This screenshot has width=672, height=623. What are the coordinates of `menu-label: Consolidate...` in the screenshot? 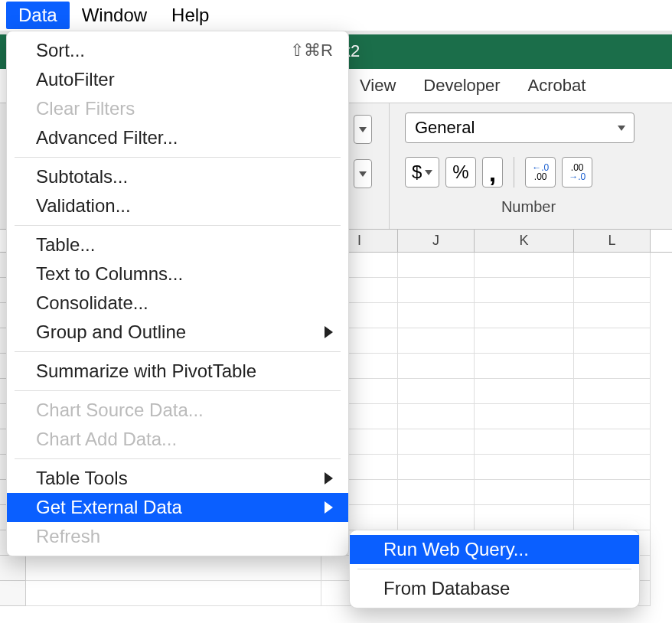 It's located at (92, 303).